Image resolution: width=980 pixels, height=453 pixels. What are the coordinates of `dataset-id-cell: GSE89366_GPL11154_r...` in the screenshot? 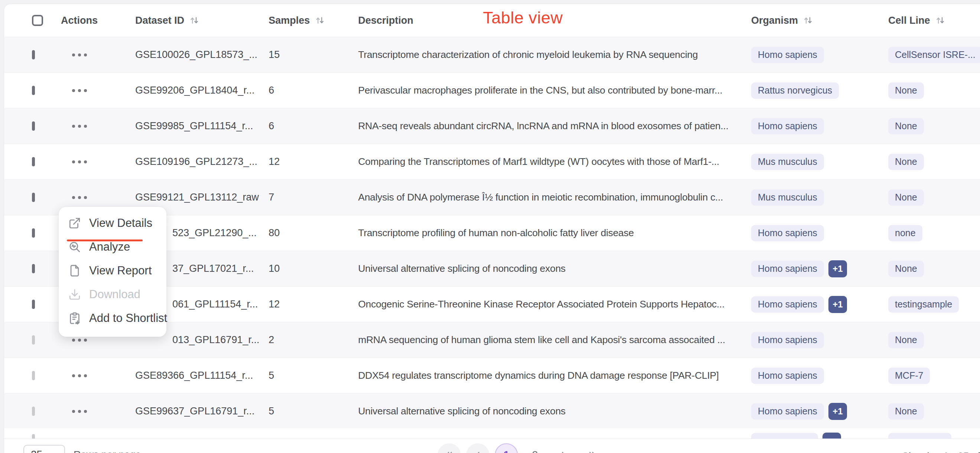 It's located at (202, 376).